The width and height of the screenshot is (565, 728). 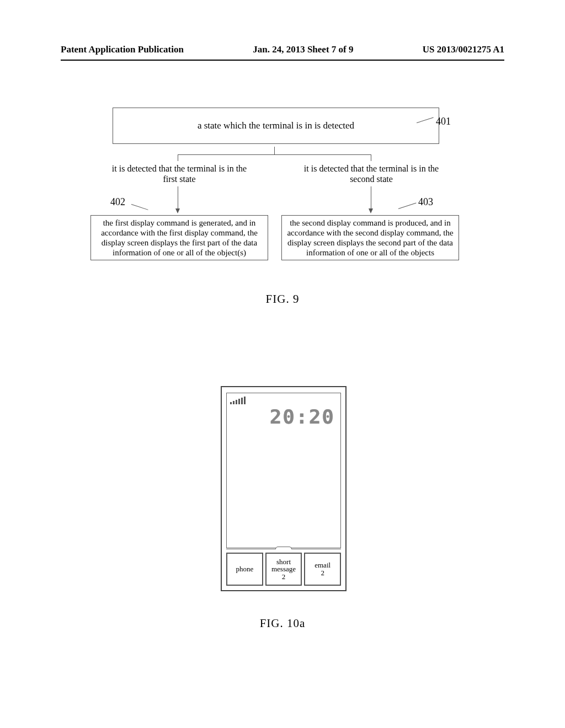 What do you see at coordinates (118, 202) in the screenshot?
I see `ref-num-402: 402` at bounding box center [118, 202].